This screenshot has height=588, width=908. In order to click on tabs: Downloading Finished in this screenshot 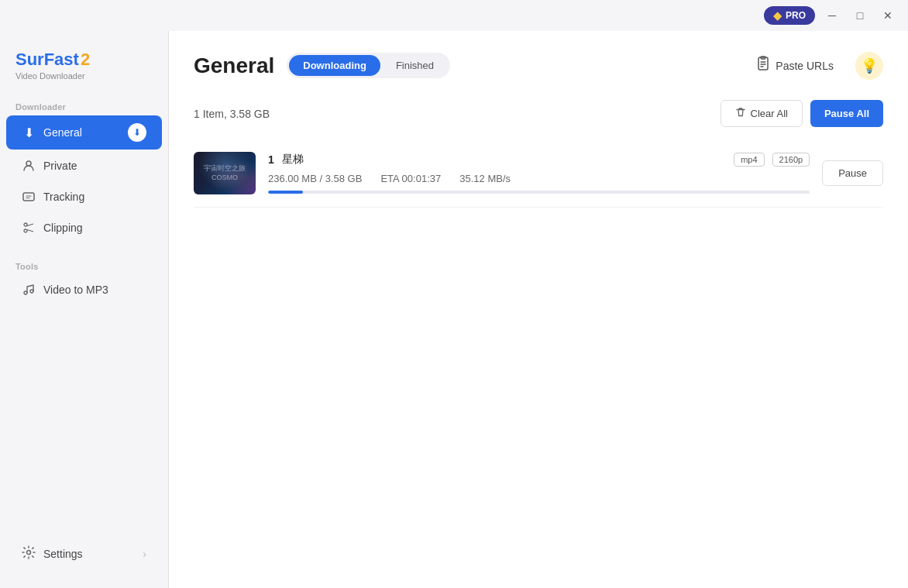, I will do `click(369, 65)`.